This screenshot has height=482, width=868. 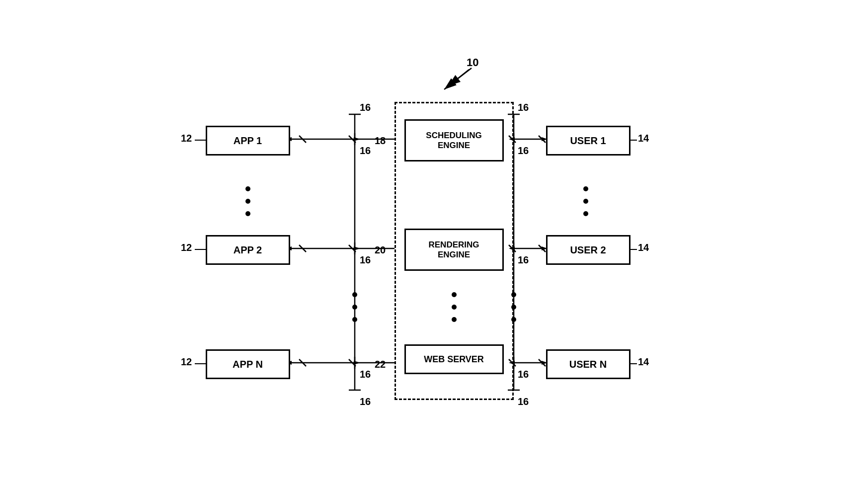 What do you see at coordinates (454, 359) in the screenshot?
I see `web-server-box: WEB SERVER` at bounding box center [454, 359].